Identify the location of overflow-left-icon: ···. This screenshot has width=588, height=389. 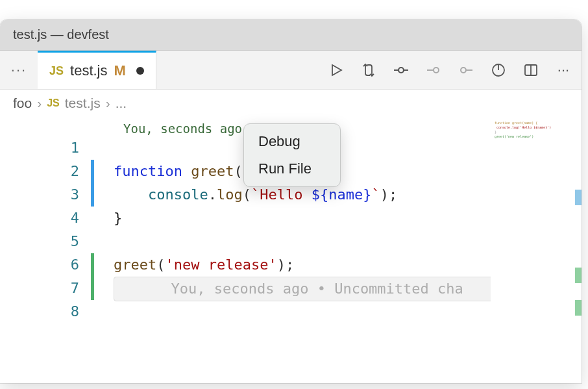
(19, 70).